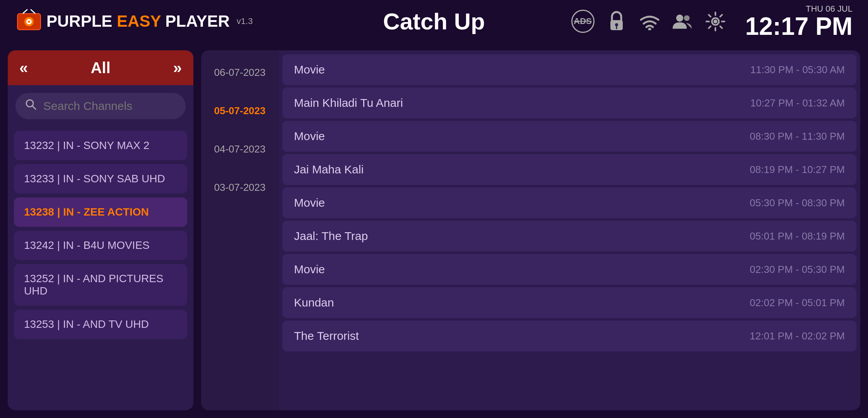 The width and height of the screenshot is (868, 418). I want to click on program-time: 12:01 PM - 02:02 PM, so click(797, 336).